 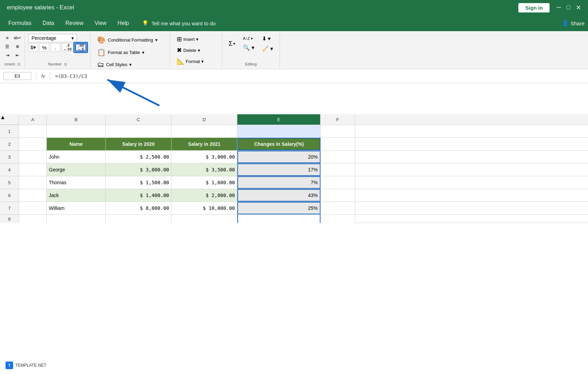 What do you see at coordinates (279, 195) in the screenshot?
I see `cell-e6: 43%` at bounding box center [279, 195].